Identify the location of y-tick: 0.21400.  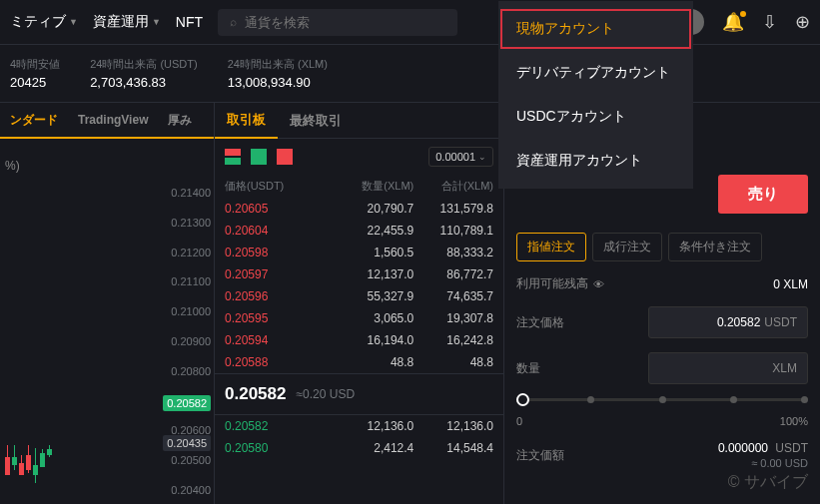
(191, 193).